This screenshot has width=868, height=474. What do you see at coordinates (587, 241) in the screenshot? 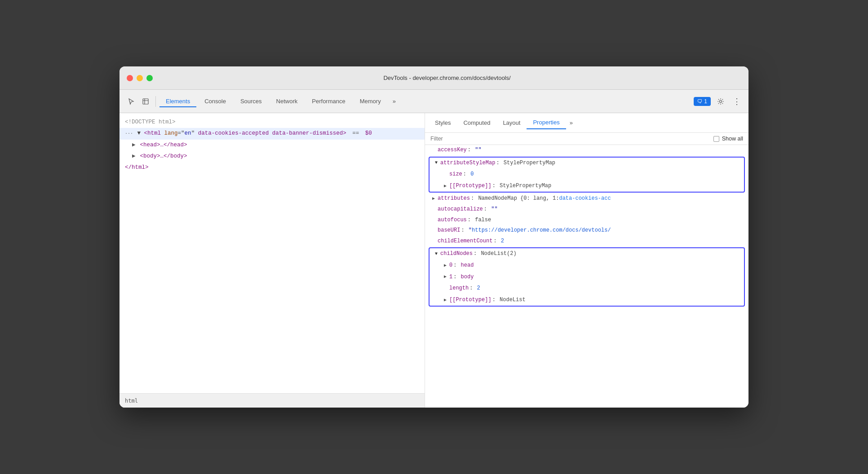
I see `prop-child-element-count: ▶ childElementCount : 2` at bounding box center [587, 241].